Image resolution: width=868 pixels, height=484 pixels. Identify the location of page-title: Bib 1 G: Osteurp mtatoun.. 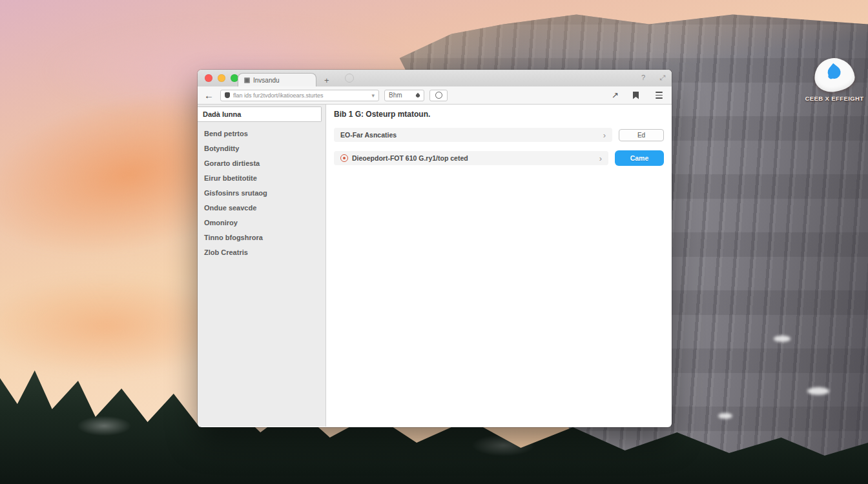
(499, 114).